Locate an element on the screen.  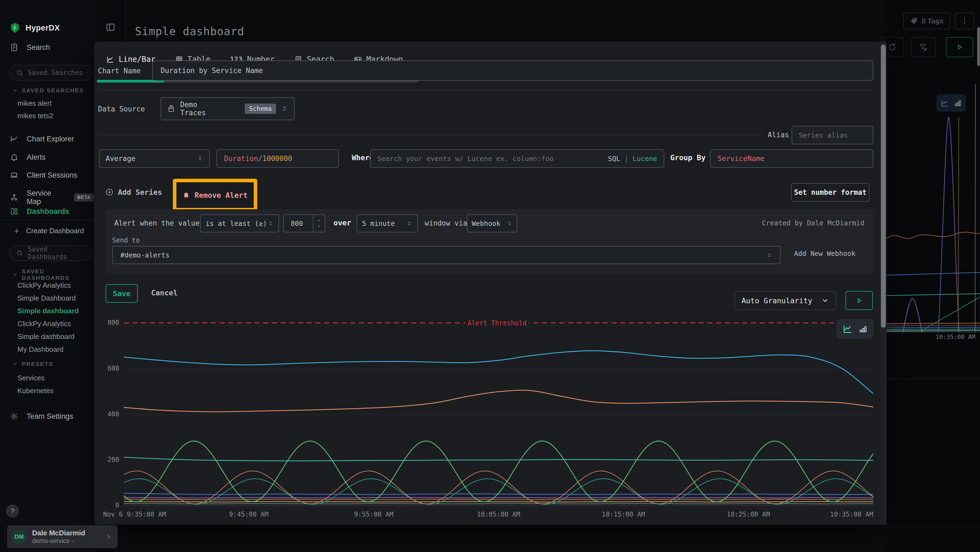
laptop-icon is located at coordinates (14, 175).